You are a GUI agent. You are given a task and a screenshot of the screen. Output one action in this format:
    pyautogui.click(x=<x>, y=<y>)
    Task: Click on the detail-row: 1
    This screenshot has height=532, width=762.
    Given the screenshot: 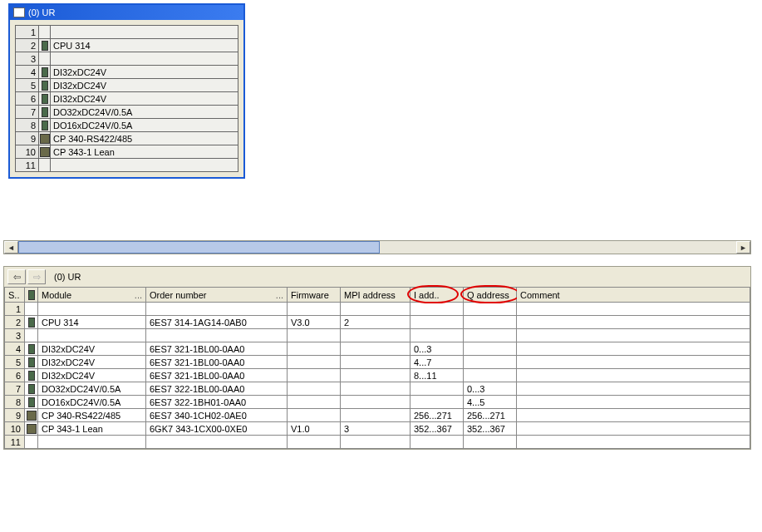 What is the action you would take?
    pyautogui.click(x=377, y=309)
    